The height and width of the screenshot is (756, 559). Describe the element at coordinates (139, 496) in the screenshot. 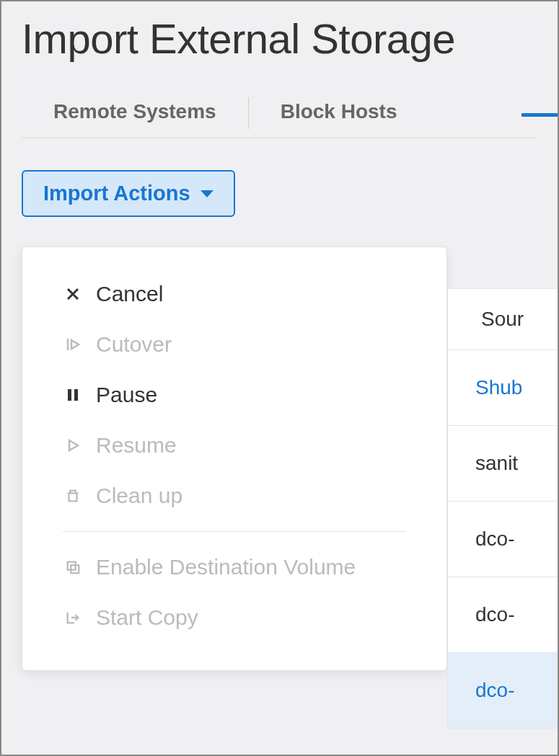

I see `menu-item-label: Clean up` at that location.